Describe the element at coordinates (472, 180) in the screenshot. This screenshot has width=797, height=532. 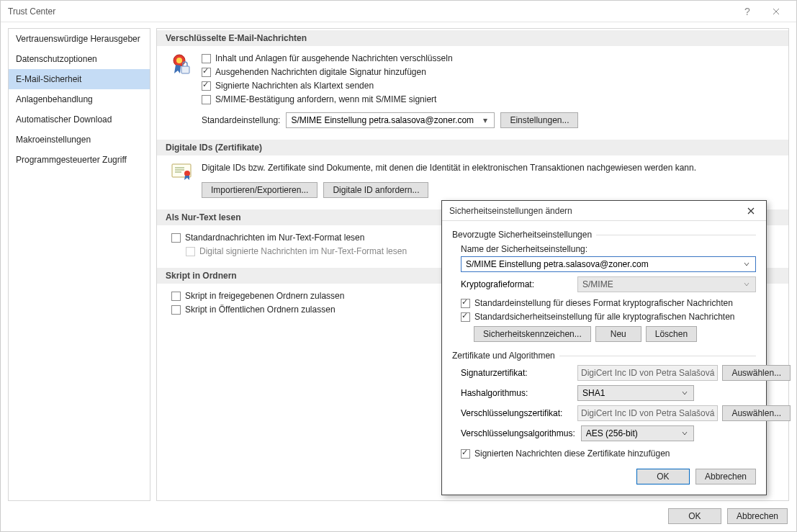
I see `section-body-digital-ids: Digitale IDs bzw. Zertifikate sind Dokum…` at that location.